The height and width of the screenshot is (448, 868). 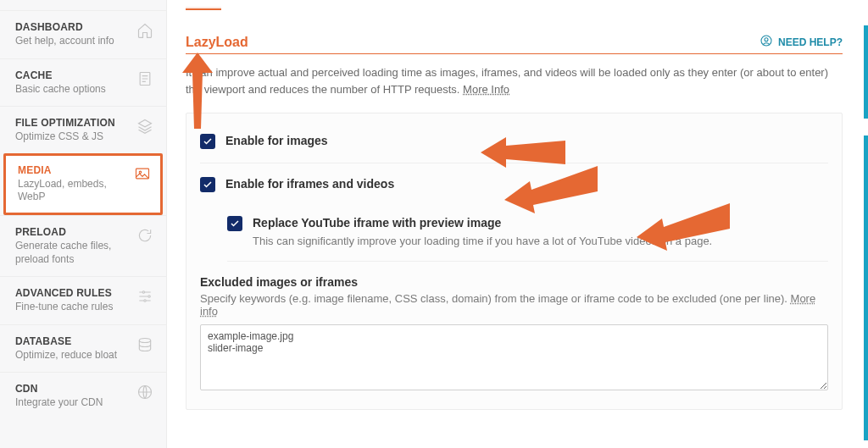 I want to click on sidebar-item-label: FILE OPTIMIZATION, so click(x=72, y=123).